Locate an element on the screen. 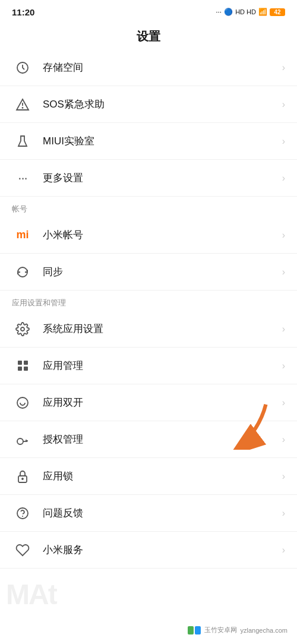 The width and height of the screenshot is (297, 644). gear-icon is located at coordinates (23, 329).